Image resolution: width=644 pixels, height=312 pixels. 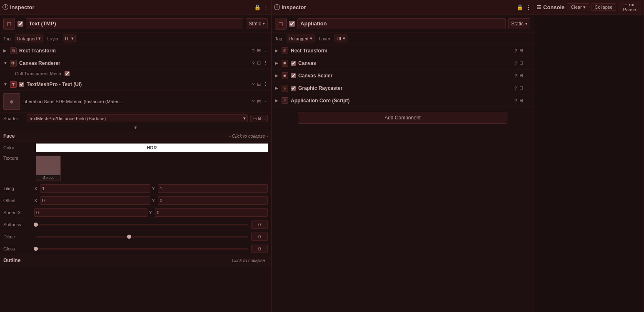 I want to click on middle-component-canvas-scaler: ▶ ▣ Canvas Scaler ? ⊟ ⋮, so click(x=402, y=76).